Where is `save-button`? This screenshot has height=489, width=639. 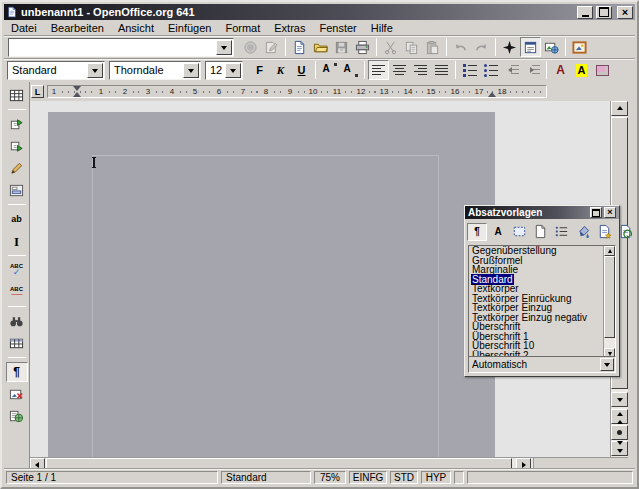 save-button is located at coordinates (342, 47).